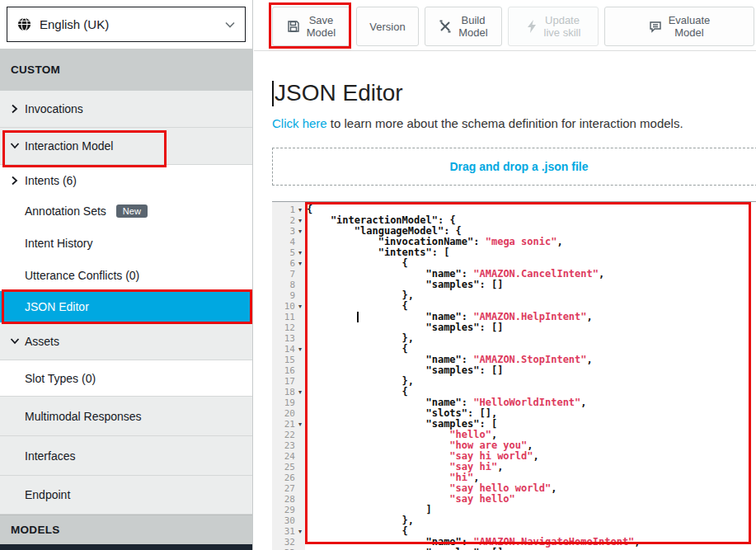 Image resolution: width=756 pixels, height=550 pixels. I want to click on code-line: "say hi world",, so click(531, 457).